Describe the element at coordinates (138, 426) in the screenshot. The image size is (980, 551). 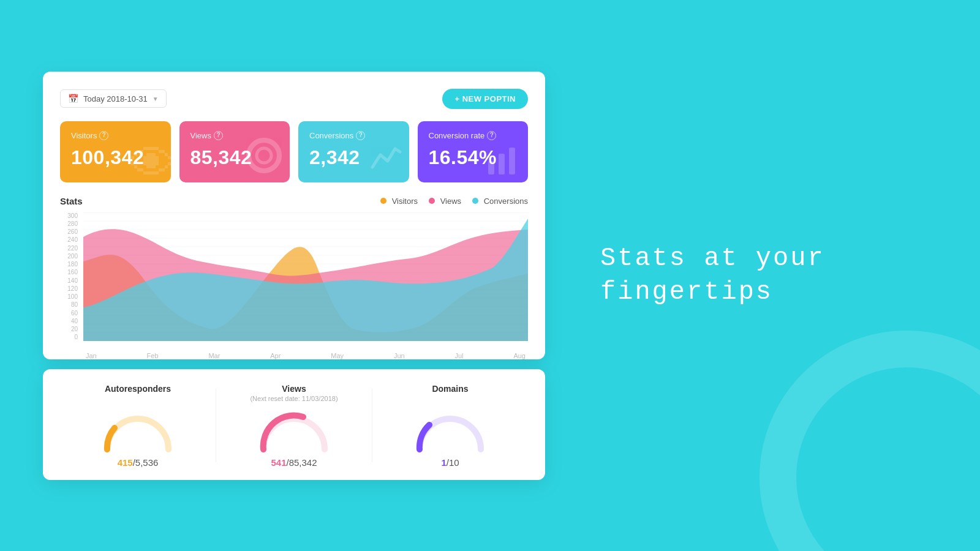
I see `gauge-autoresponders: Autoresponders 415/5,536` at that location.